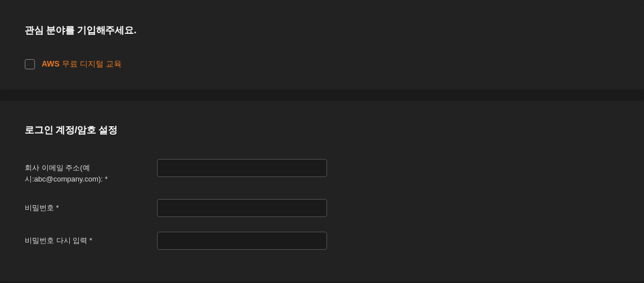  What do you see at coordinates (322, 130) in the screenshot?
I see `login-title: 로그인 계정/암호 설정` at bounding box center [322, 130].